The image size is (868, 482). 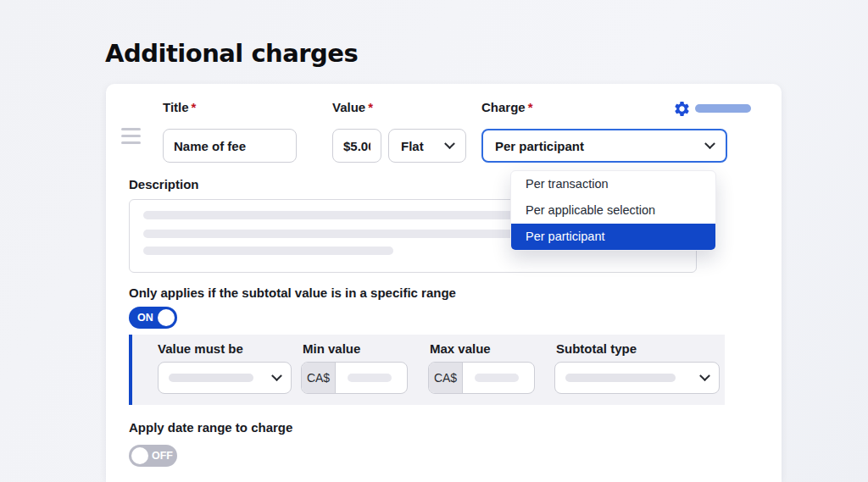 I want to click on description-label: Description, so click(x=164, y=185).